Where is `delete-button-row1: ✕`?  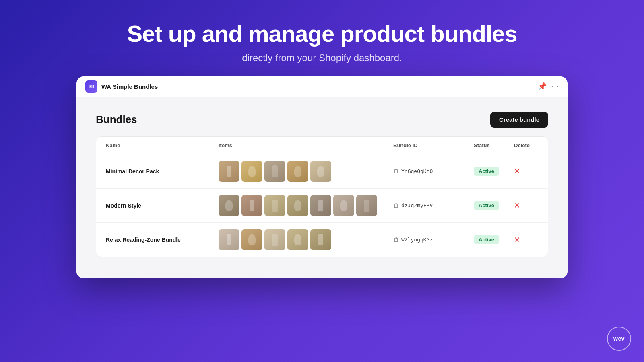 delete-button-row1: ✕ is located at coordinates (517, 171).